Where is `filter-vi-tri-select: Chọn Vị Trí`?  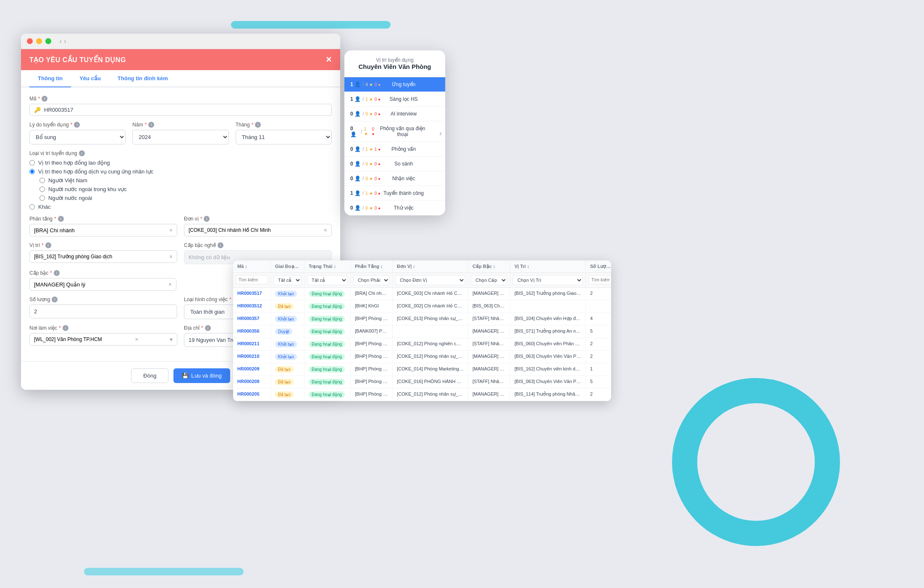 filter-vi-tri-select: Chọn Vị Trí is located at coordinates (548, 280).